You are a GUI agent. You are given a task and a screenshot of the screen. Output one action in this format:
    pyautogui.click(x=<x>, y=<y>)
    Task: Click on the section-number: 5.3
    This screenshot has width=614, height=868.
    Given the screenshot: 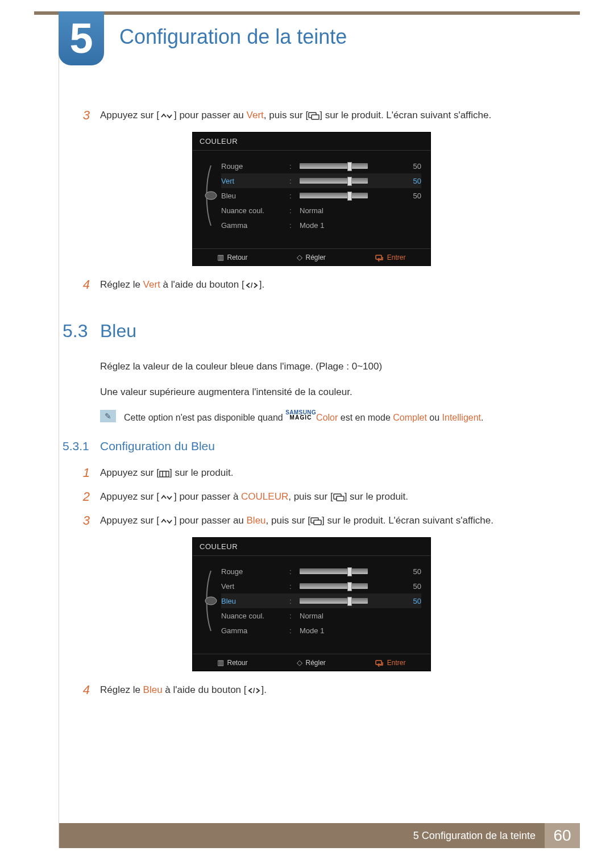 What is the action you would take?
    pyautogui.click(x=81, y=331)
    